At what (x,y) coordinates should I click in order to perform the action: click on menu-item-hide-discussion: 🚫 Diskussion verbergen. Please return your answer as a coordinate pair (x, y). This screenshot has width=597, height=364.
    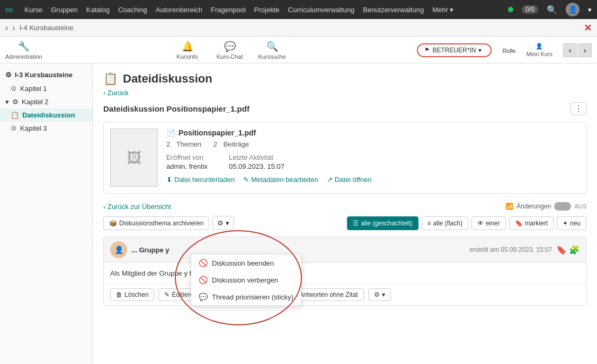
    Looking at the image, I should click on (246, 280).